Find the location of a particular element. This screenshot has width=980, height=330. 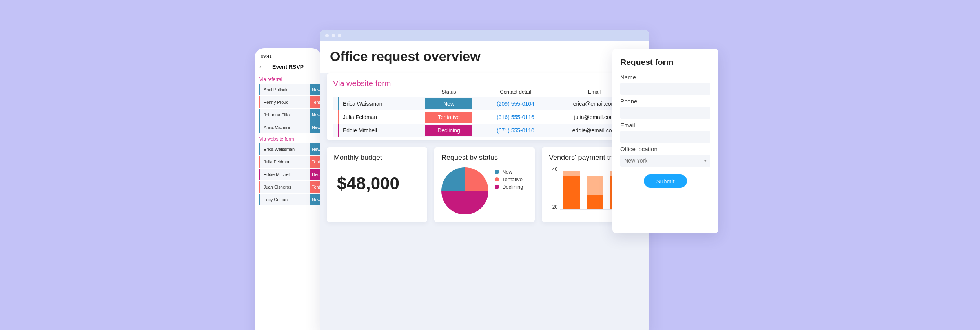

legend-item: Declining is located at coordinates (509, 187).